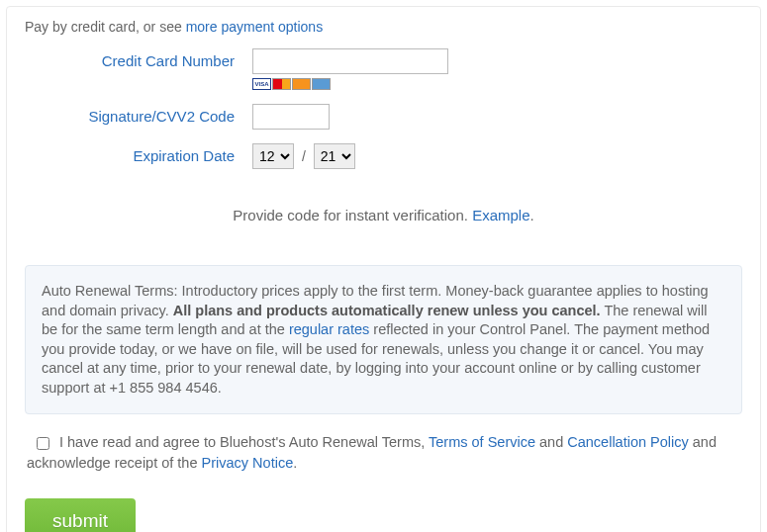 The image size is (767, 532). I want to click on credit-card-input, so click(350, 61).